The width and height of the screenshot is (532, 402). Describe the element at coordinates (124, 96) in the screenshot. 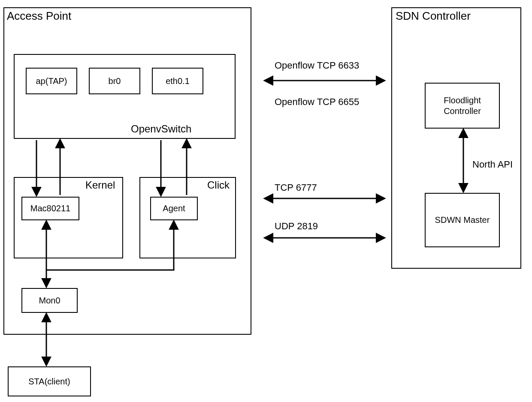

I see `openvswitch-box` at that location.